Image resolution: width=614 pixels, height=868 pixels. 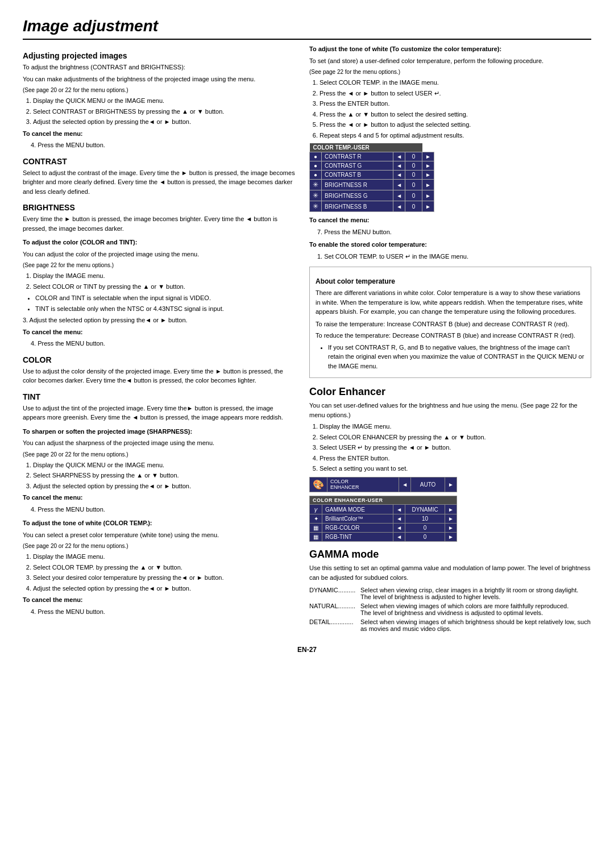 I want to click on list-item: Display the QUICK MENU or the IMAGE menu…, so click(x=164, y=101).